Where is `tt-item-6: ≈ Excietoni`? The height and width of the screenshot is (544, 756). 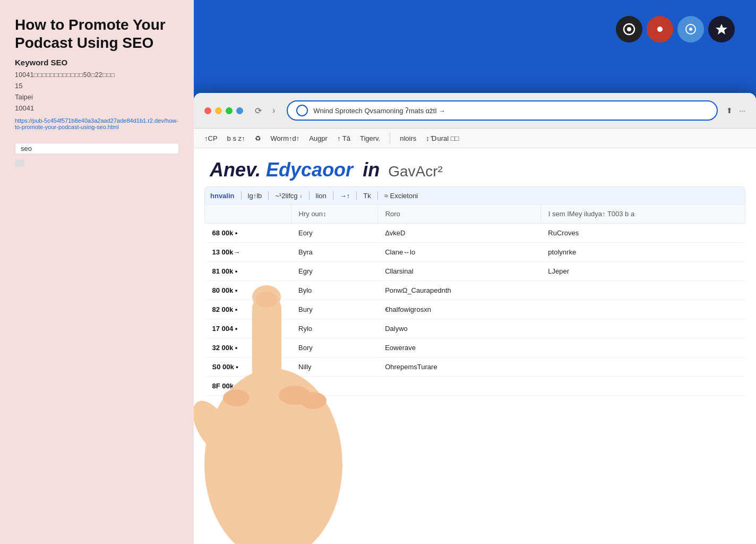 tt-item-6: ≈ Excietoni is located at coordinates (401, 196).